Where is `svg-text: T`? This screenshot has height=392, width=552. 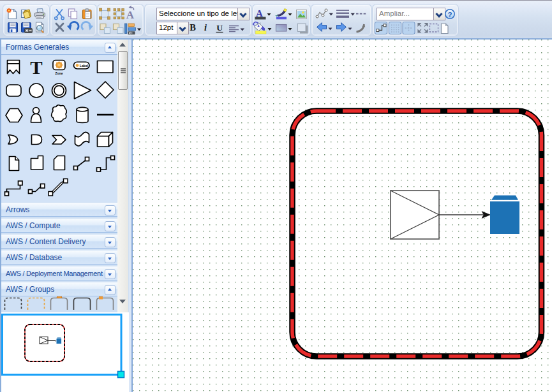 svg-text: T is located at coordinates (36, 68).